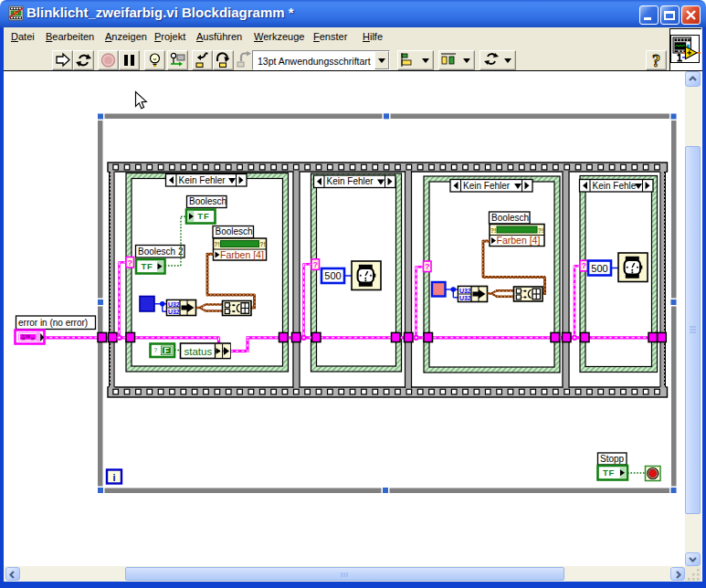  What do you see at coordinates (167, 351) in the screenshot?
I see `svg-text: F` at bounding box center [167, 351].